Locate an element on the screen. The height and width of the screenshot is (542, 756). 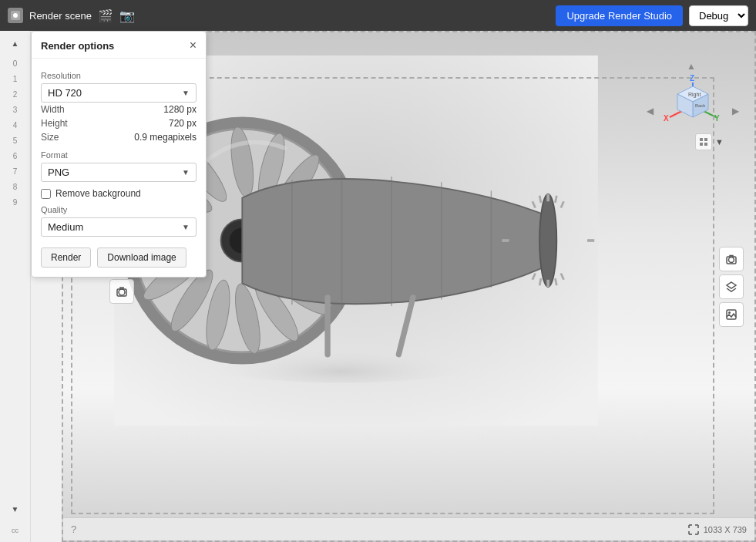
topbar: Render scene 🎬 📷 Upgrade Render Studio D… is located at coordinates (378, 15).